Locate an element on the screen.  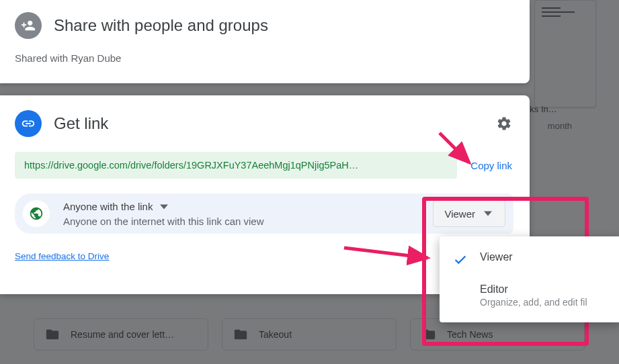
role-option-viewer: Viewer is located at coordinates (530, 259).